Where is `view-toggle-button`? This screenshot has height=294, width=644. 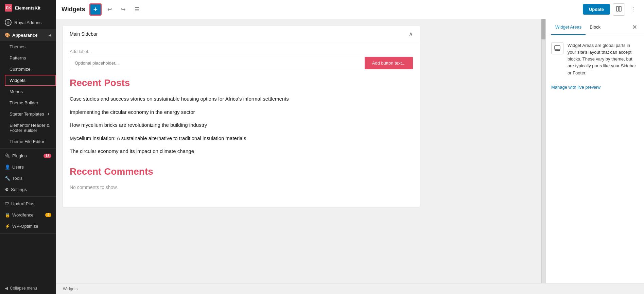
view-toggle-button is located at coordinates (619, 10).